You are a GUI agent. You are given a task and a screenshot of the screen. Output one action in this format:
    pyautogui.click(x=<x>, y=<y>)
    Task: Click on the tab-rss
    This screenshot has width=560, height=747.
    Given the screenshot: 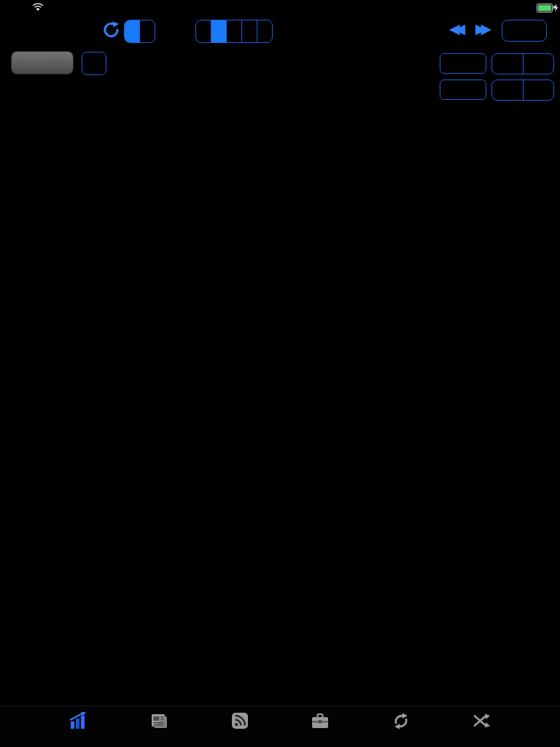 What is the action you would take?
    pyautogui.click(x=239, y=728)
    